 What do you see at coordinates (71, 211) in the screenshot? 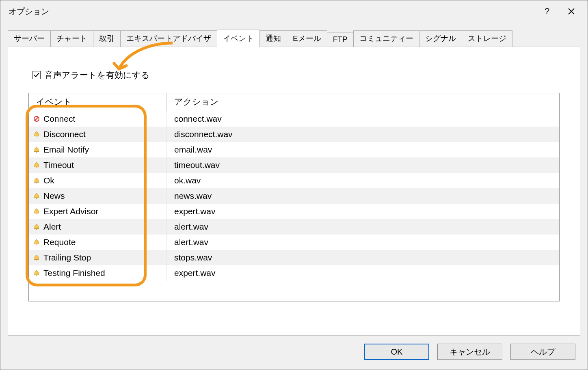
I see `event-name: Expert Advisor` at bounding box center [71, 211].